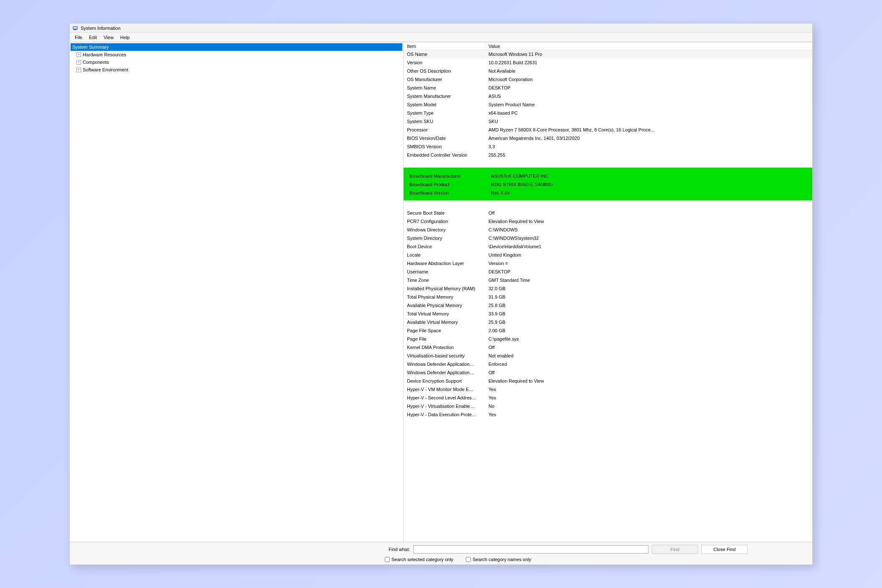 The width and height of the screenshot is (882, 588). I want to click on tree-software-environment: + Software Environment, so click(236, 70).